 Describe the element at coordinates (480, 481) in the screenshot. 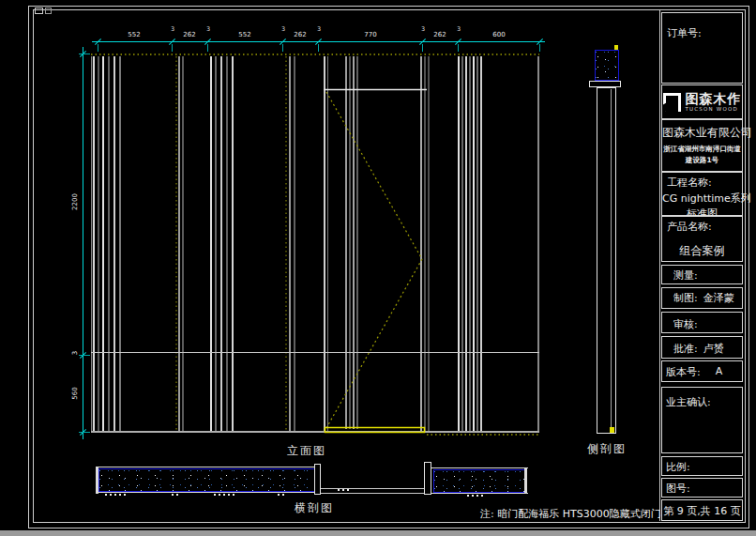

I see `plan-right-wall` at that location.